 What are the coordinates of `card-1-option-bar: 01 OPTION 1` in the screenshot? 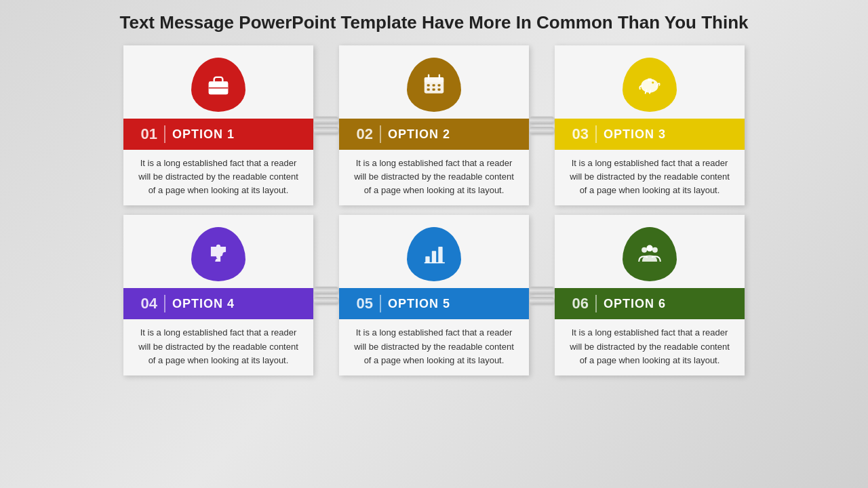 It's located at (218, 134).